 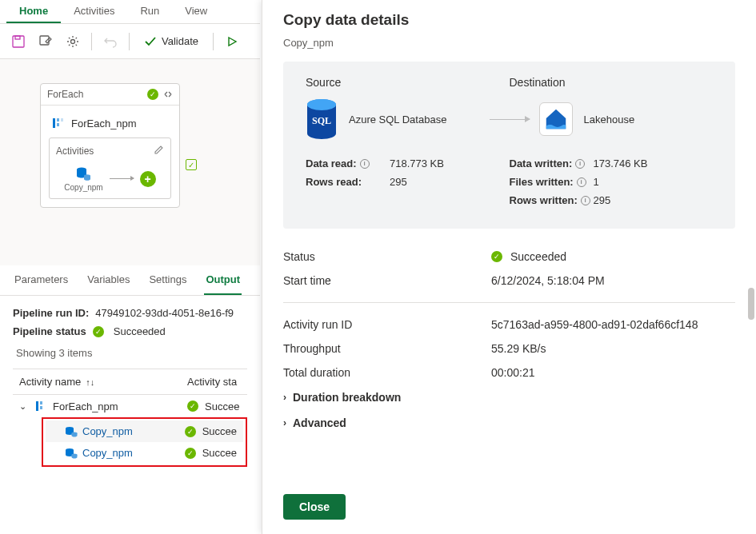 What do you see at coordinates (347, 163) in the screenshot?
I see `stat-label: Data read: i` at bounding box center [347, 163].